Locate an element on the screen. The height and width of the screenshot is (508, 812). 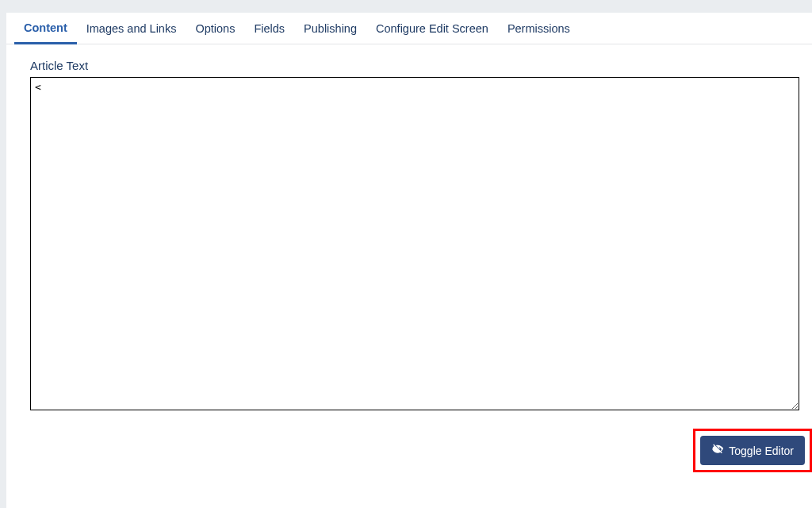
toggle-editor-label: Toggle Editor is located at coordinates (761, 451).